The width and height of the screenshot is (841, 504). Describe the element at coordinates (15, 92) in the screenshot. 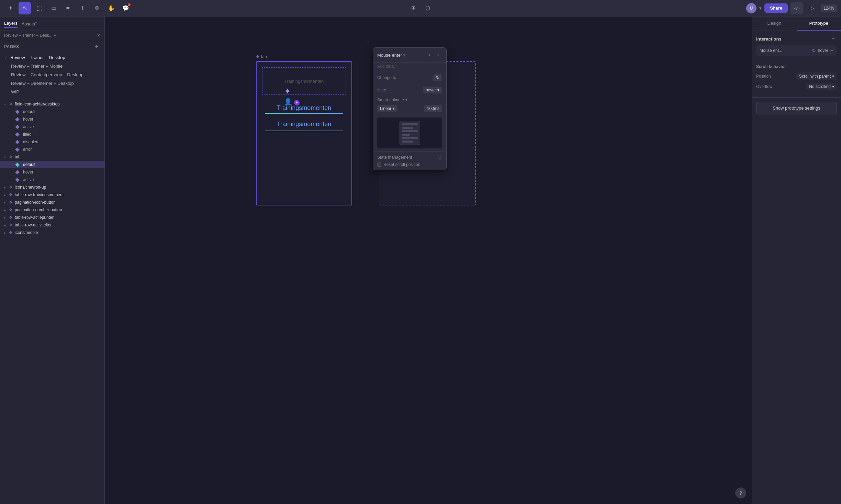

I see `page-label: WiP` at that location.